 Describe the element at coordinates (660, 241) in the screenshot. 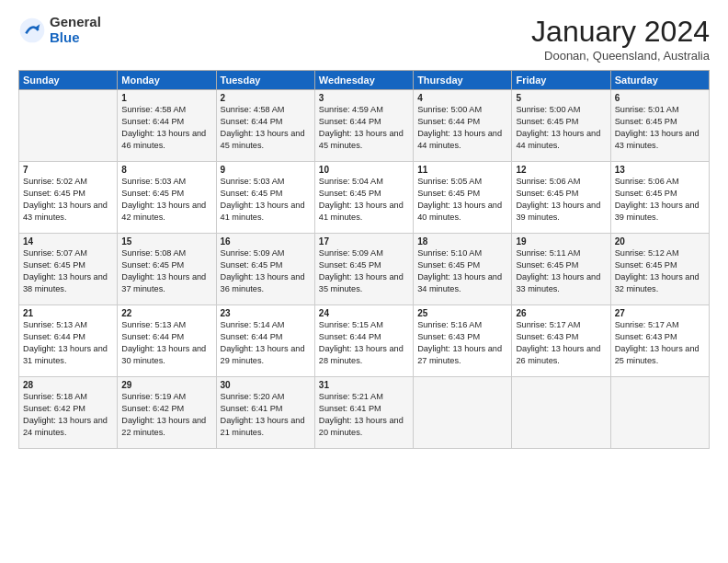

I see `day-number: 20` at that location.